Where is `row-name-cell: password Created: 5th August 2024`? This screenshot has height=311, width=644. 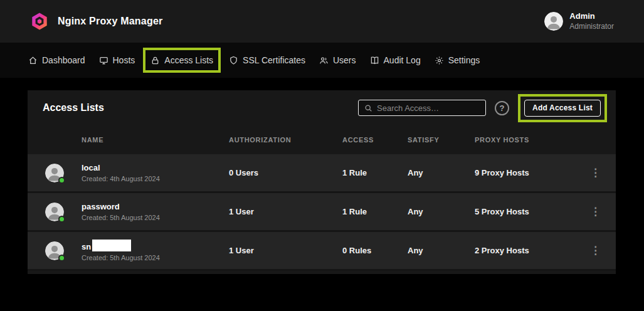 row-name-cell: password Created: 5th August 2024 is located at coordinates (156, 212).